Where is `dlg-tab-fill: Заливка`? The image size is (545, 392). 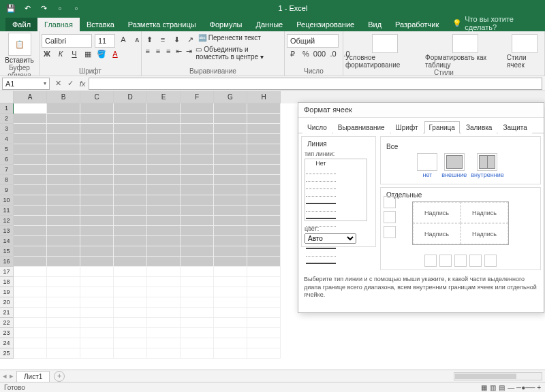 dlg-tab-fill: Заливка is located at coordinates (480, 127).